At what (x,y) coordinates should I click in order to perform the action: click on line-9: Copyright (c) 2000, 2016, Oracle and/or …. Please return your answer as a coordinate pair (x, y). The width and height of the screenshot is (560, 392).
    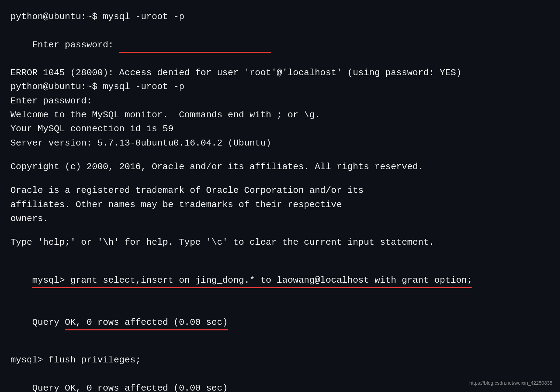
    Looking at the image, I should click on (280, 167).